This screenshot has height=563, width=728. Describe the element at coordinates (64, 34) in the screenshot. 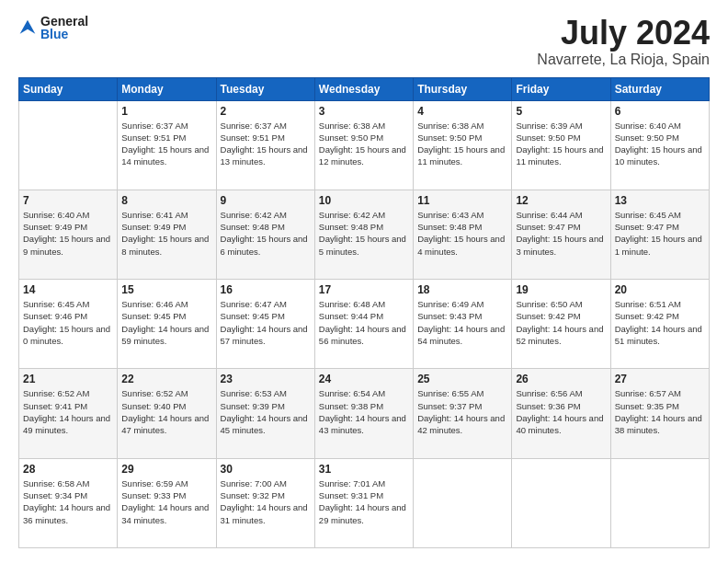

I see `logo-blue-text: Blue` at that location.